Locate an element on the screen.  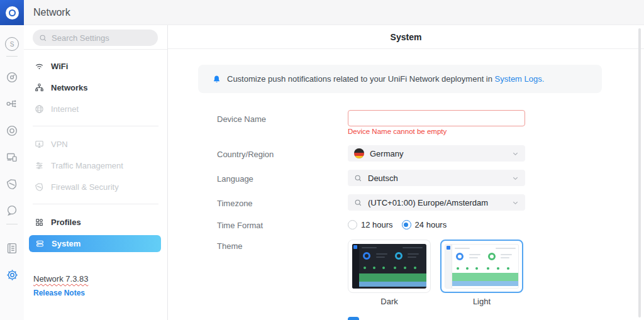
top-bar: Network is located at coordinates (334, 13).